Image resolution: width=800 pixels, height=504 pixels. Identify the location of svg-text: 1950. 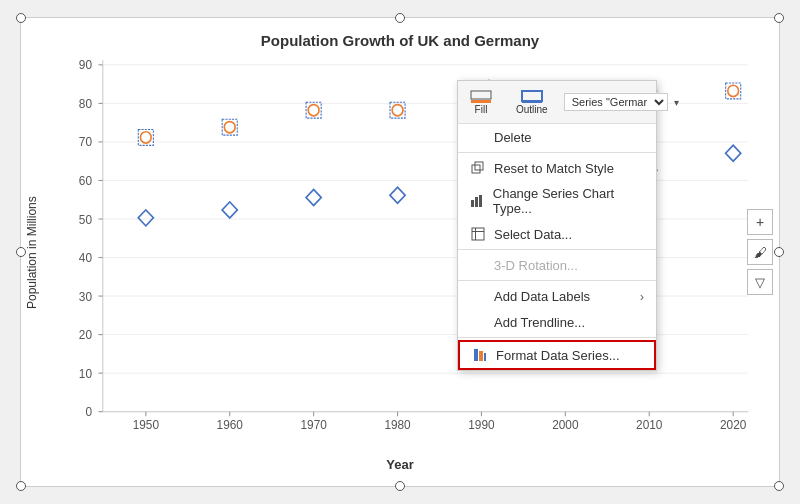
(146, 424).